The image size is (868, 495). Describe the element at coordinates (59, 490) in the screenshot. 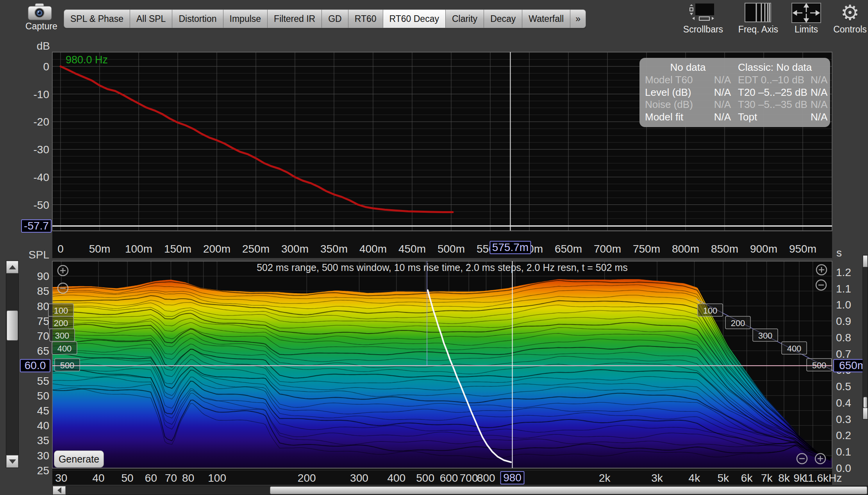

I see `scroll-left-button` at that location.